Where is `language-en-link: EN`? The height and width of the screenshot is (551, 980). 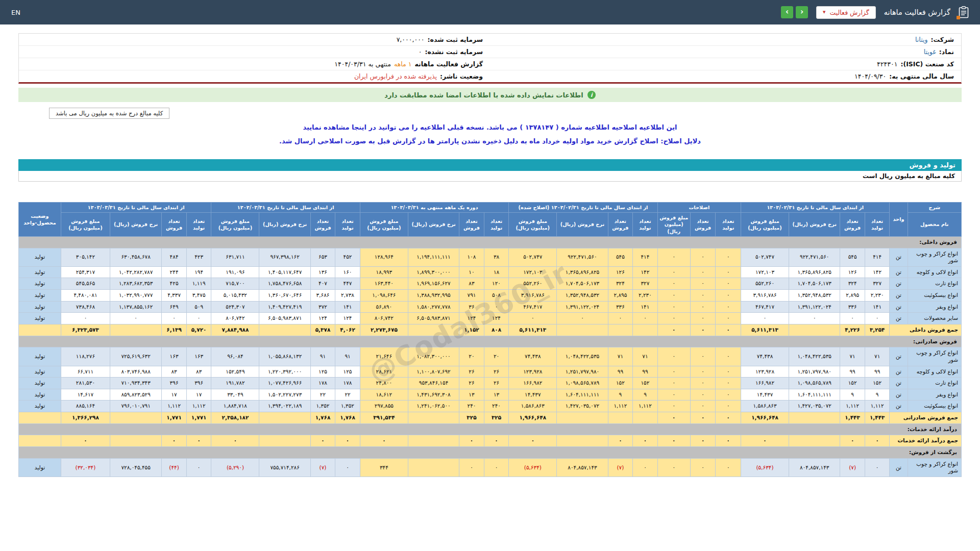
language-en-link: EN is located at coordinates (16, 12).